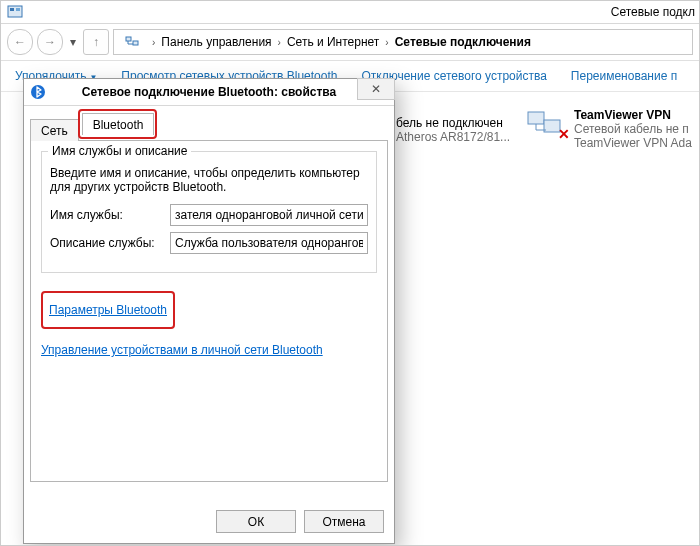 This screenshot has width=700, height=546. What do you see at coordinates (209, 123) in the screenshot?
I see `tab-strip: Сеть Bluetooth` at bounding box center [209, 123].